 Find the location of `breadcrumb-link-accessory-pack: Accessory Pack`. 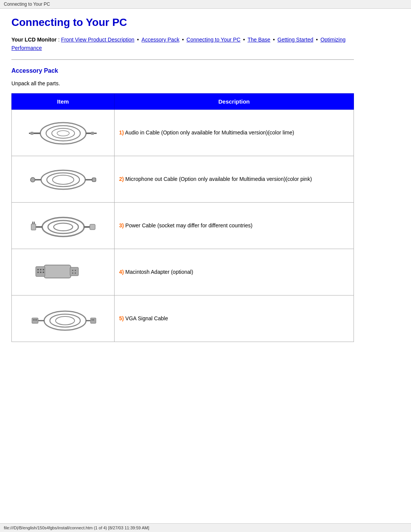

breadcrumb-link-accessory-pack: Accessory Pack is located at coordinates (161, 40).